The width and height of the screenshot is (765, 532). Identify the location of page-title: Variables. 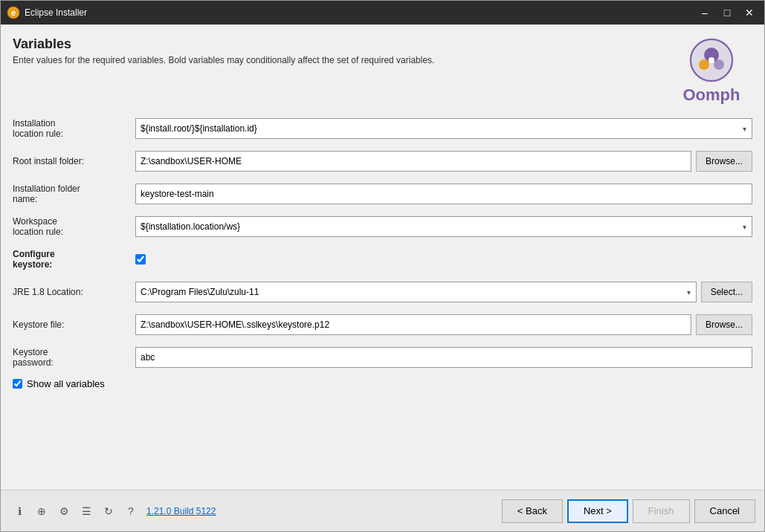
(342, 45).